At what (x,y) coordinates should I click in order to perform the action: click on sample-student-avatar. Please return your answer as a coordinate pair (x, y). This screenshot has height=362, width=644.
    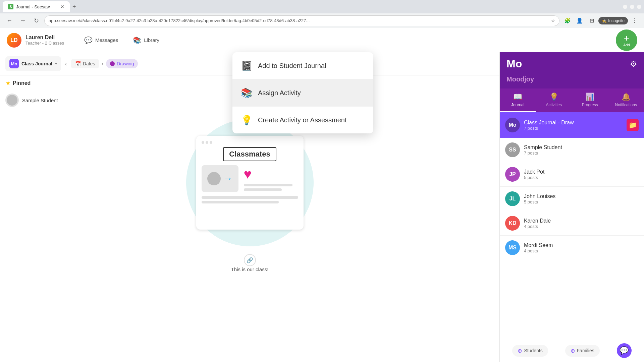
    Looking at the image, I should click on (12, 100).